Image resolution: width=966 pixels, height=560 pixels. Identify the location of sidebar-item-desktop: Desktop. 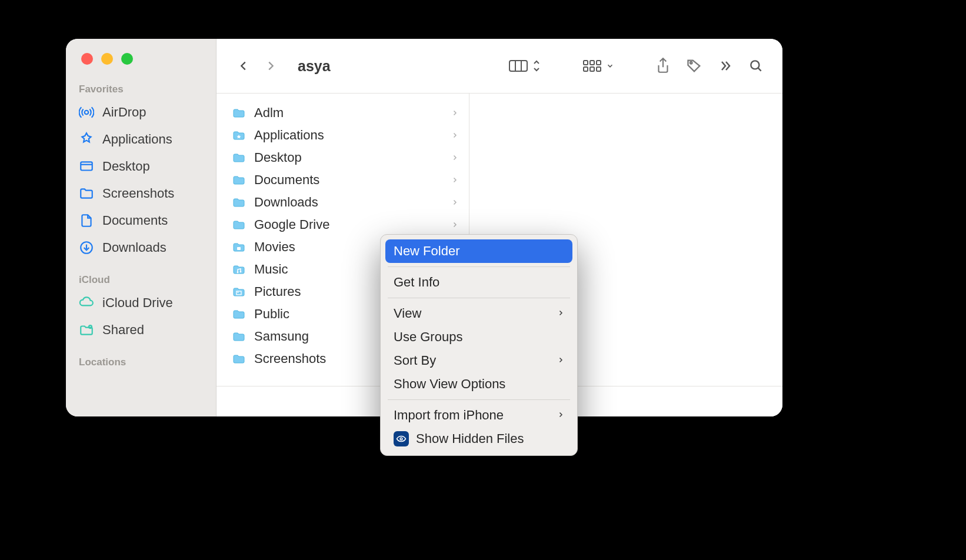
(141, 166).